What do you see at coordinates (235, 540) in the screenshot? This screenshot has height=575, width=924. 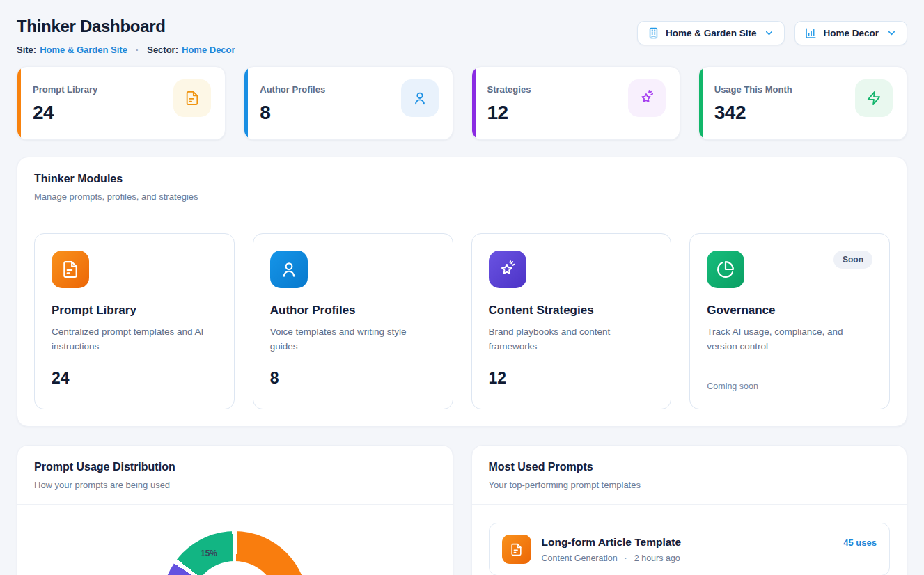 I see `donut-chart-area: 15%` at bounding box center [235, 540].